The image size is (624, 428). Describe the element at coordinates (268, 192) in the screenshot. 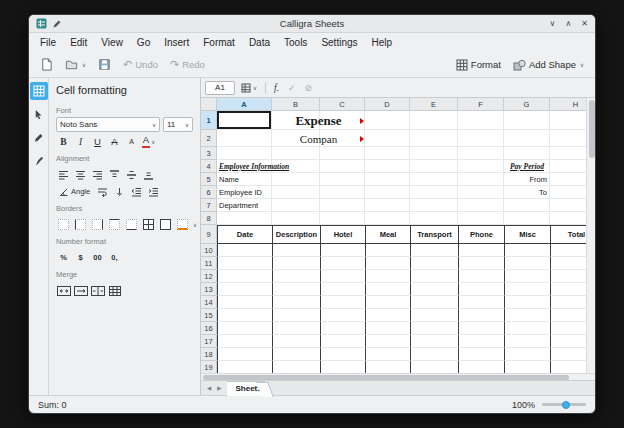

I see `cell-A6: Employee ID` at that location.